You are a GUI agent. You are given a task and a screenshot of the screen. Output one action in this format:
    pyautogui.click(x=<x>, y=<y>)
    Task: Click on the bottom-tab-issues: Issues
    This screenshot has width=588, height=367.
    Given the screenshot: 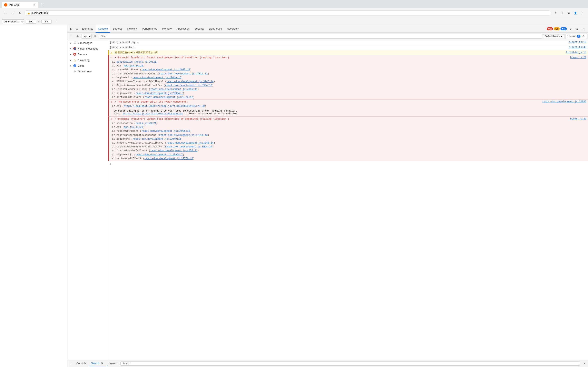 What is the action you would take?
    pyautogui.click(x=113, y=364)
    